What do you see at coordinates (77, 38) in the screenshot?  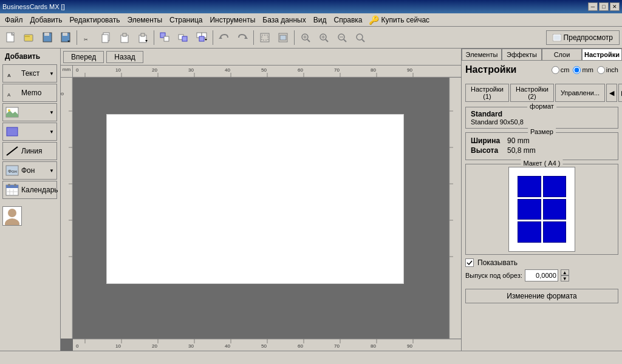 I see `sep1` at bounding box center [77, 38].